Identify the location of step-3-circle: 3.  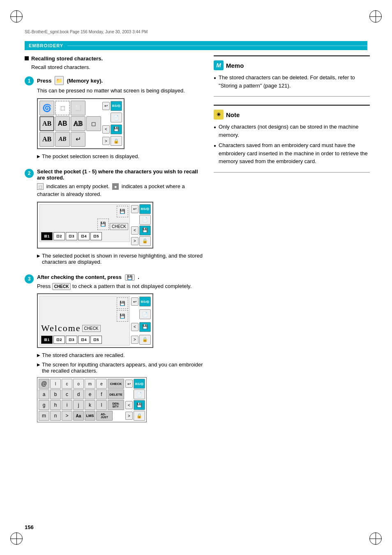
(29, 279).